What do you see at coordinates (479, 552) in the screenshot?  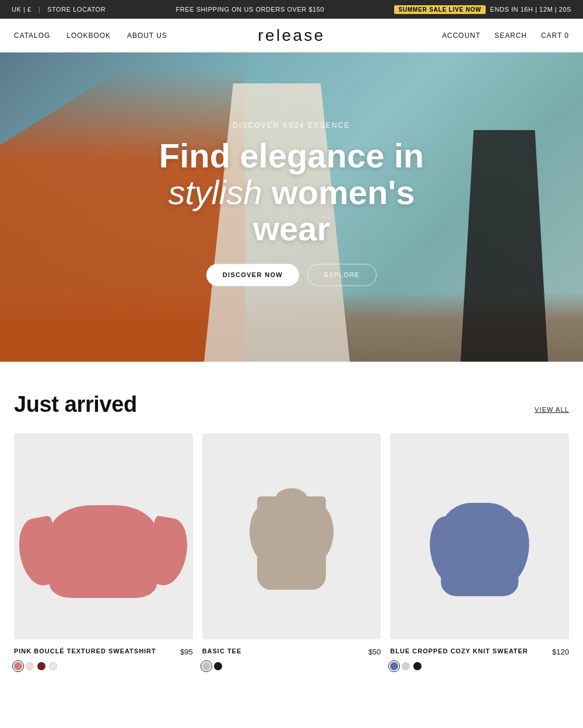 I see `product-card-3: BLUE CROPPED COZY KNIT SWEATER $120` at bounding box center [479, 552].